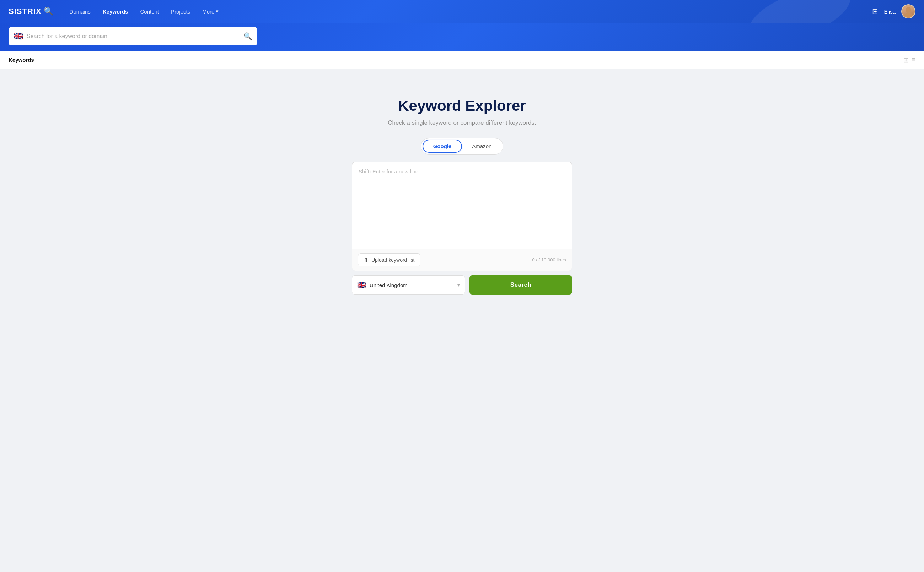 This screenshot has width=924, height=572. What do you see at coordinates (913, 60) in the screenshot?
I see `list-view-icon: ≡` at bounding box center [913, 60].